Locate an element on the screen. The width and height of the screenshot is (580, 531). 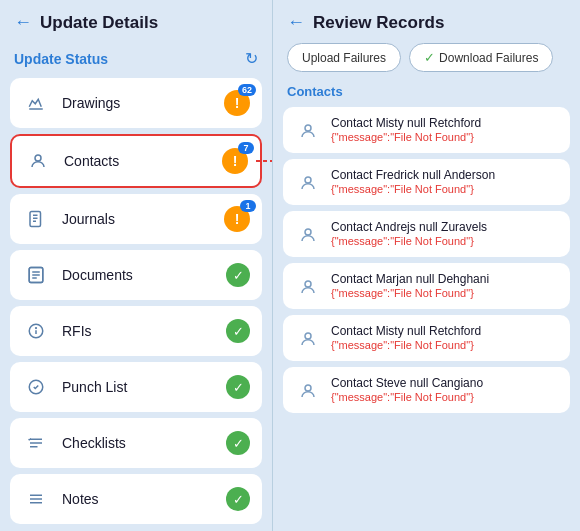
drawings-count: 62 is located at coordinates (247, 90).